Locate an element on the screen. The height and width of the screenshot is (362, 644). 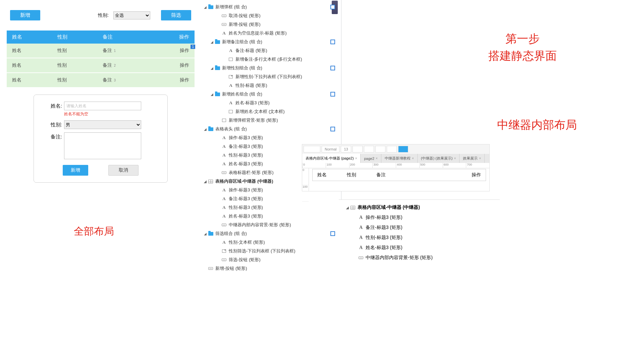
name-field-label: 姓名: is located at coordinates (52, 105).